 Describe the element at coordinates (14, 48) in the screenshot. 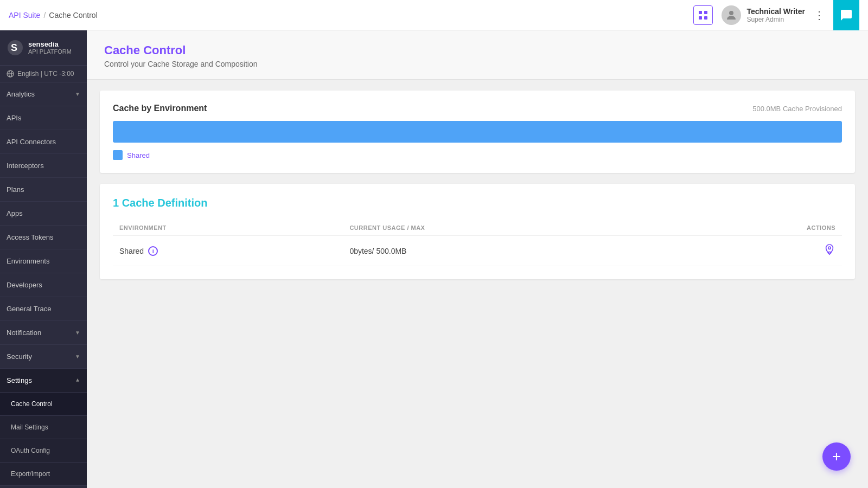

I see `svg-text: S` at that location.